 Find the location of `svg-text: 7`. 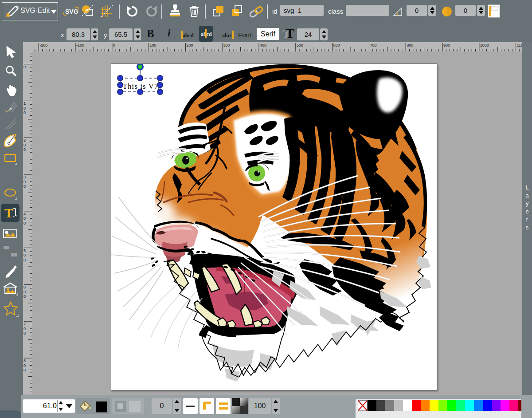

svg-text: 7 is located at coordinates (25, 324).